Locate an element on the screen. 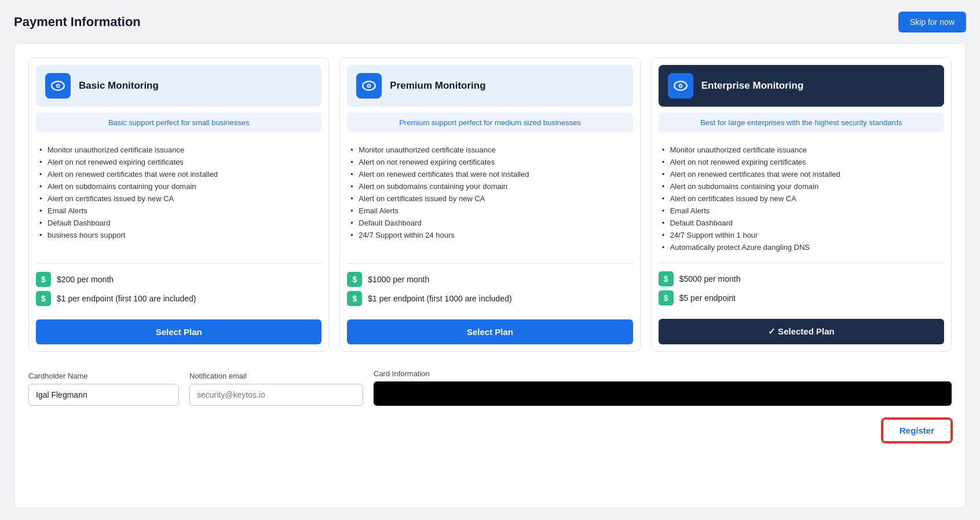  price-text: $200 per month is located at coordinates (85, 279).